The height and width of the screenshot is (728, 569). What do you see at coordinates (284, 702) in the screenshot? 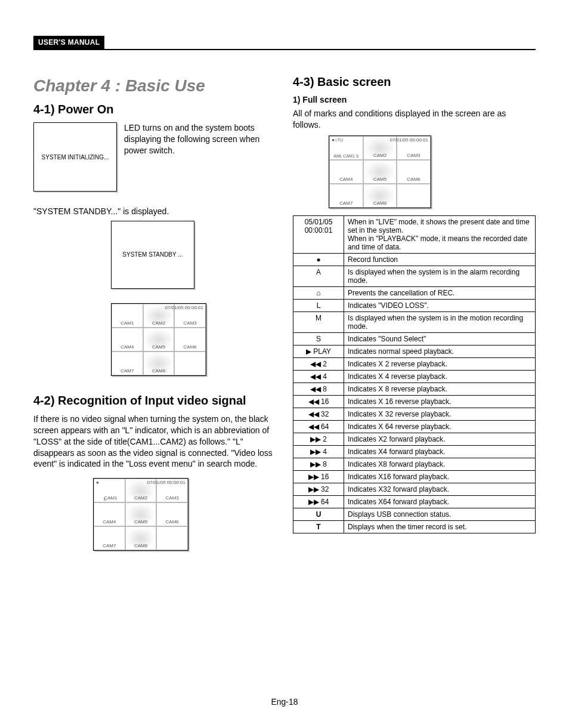
I see `page-footer: Eng-18` at bounding box center [284, 702].